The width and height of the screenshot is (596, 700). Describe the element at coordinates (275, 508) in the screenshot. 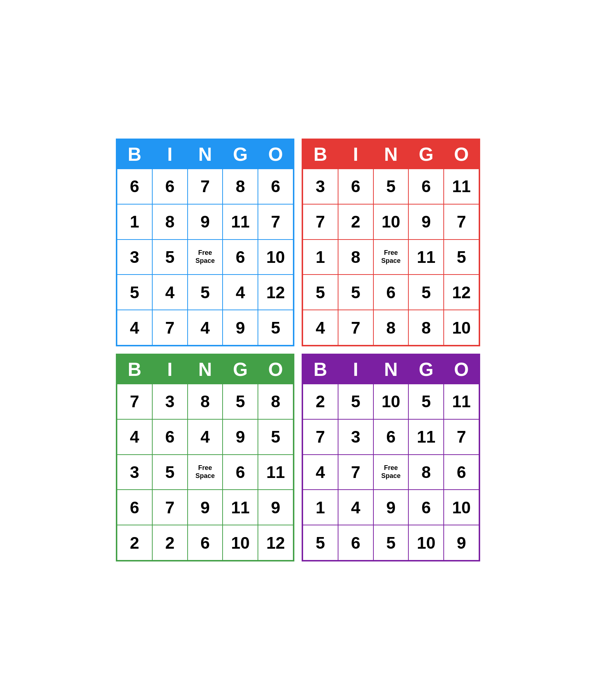

I see `bingo-cell-19: 9` at that location.